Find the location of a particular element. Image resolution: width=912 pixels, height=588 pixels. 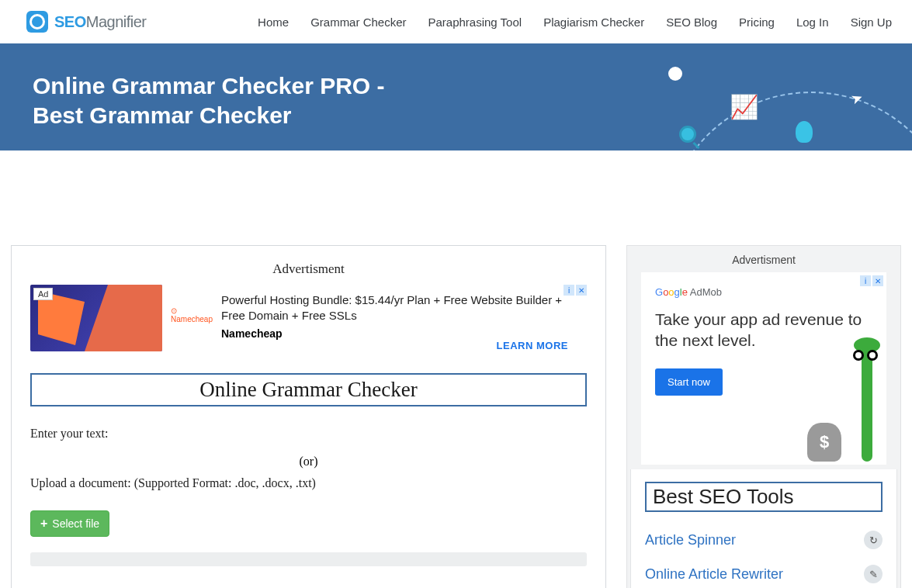

ad-info-icon: i is located at coordinates (569, 290).